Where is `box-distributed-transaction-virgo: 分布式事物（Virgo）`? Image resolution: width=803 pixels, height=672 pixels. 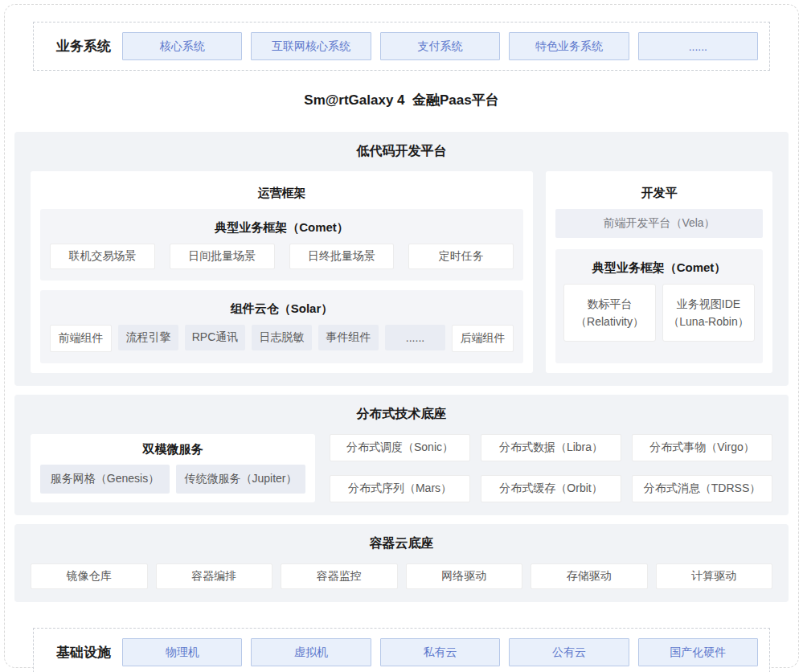
box-distributed-transaction-virgo: 分布式事物（Virgo） is located at coordinates (703, 448).